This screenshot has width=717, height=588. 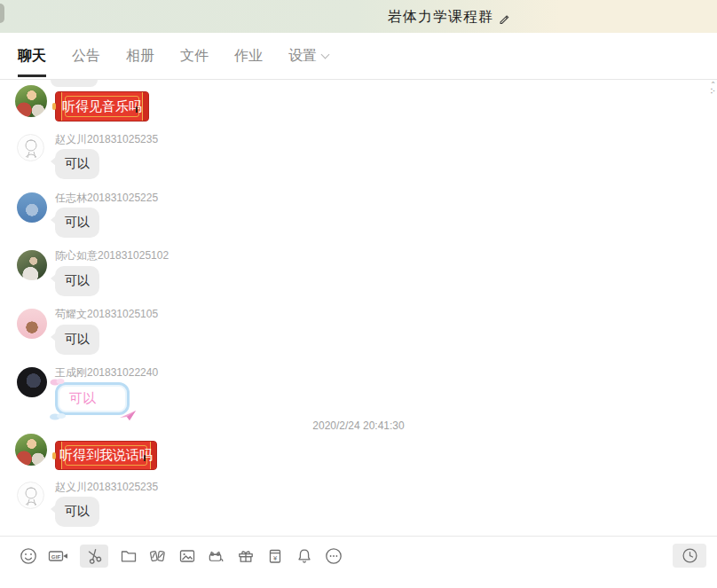 I want to click on more-tools-button, so click(x=334, y=556).